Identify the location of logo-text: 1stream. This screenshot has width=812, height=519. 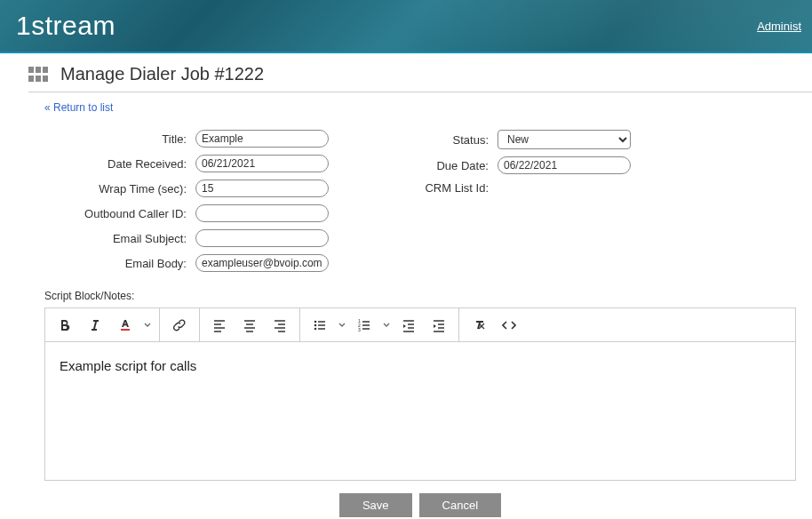
(66, 26).